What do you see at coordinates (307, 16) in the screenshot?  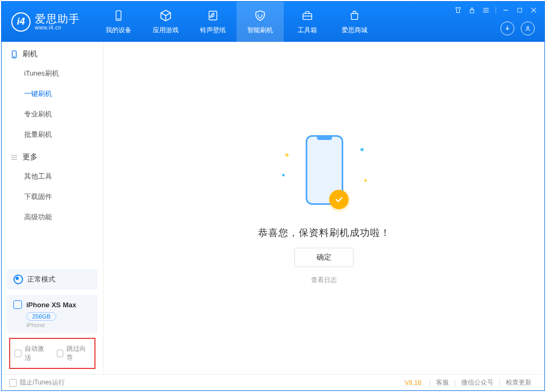 I see `toolbox-icon` at bounding box center [307, 16].